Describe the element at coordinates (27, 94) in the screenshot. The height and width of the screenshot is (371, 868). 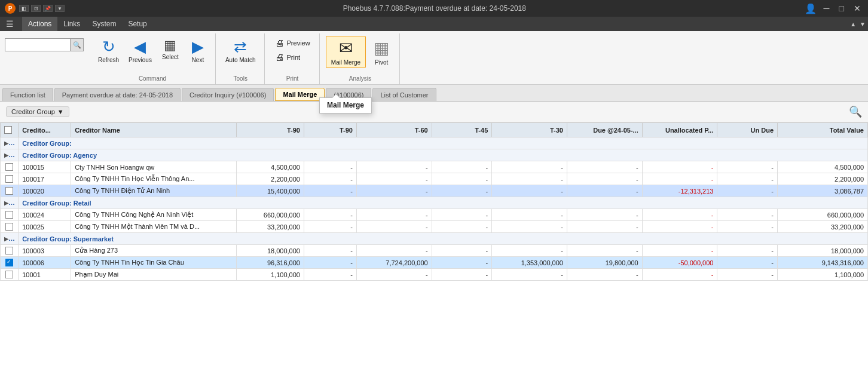
I see `tab-function-list: Function list` at that location.